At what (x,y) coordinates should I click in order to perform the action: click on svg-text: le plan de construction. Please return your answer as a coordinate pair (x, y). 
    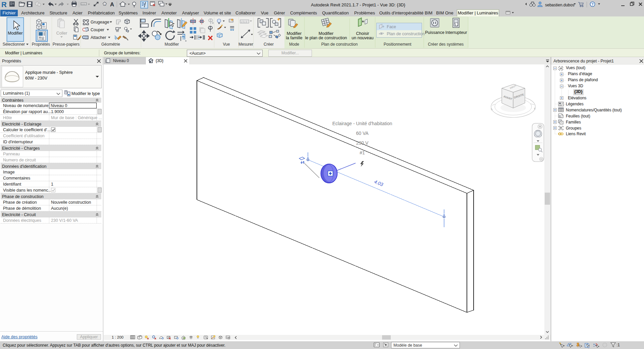
    Looking at the image, I should click on (326, 38).